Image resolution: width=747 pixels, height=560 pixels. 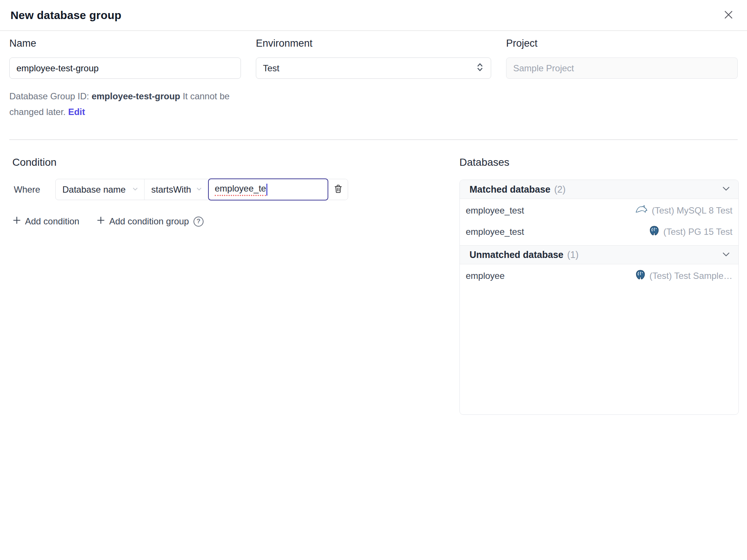 I want to click on page-title: New database group, so click(x=66, y=15).